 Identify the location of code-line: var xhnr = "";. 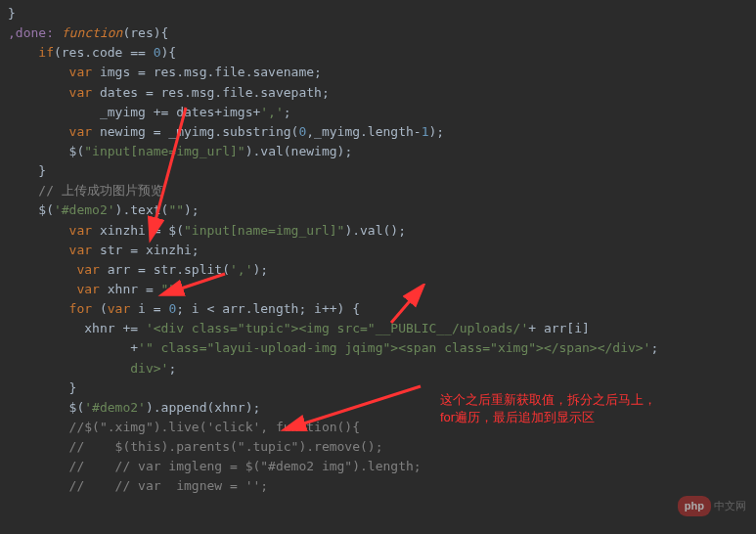
(378, 289).